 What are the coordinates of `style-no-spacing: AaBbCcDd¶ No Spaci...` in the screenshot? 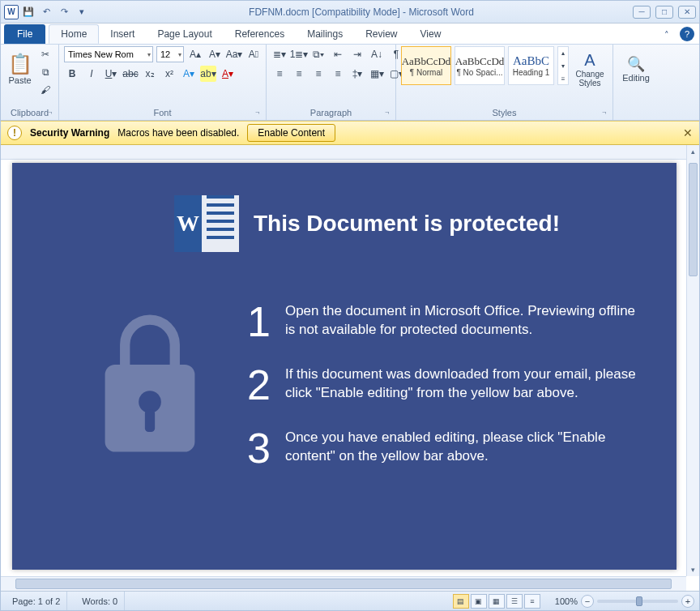 It's located at (480, 66).